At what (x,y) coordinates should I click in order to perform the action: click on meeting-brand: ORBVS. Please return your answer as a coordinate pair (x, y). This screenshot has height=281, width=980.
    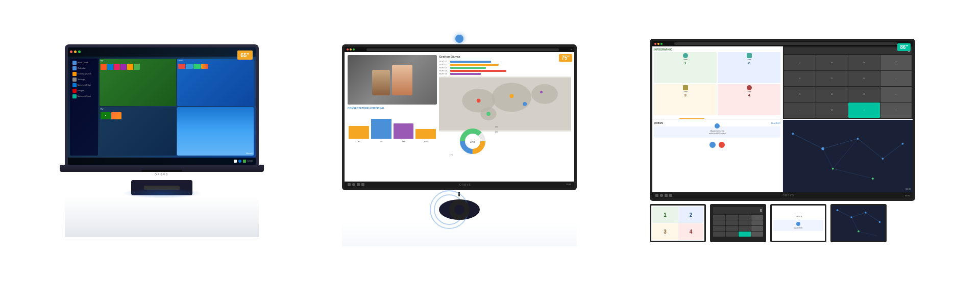
    Looking at the image, I should click on (658, 123).